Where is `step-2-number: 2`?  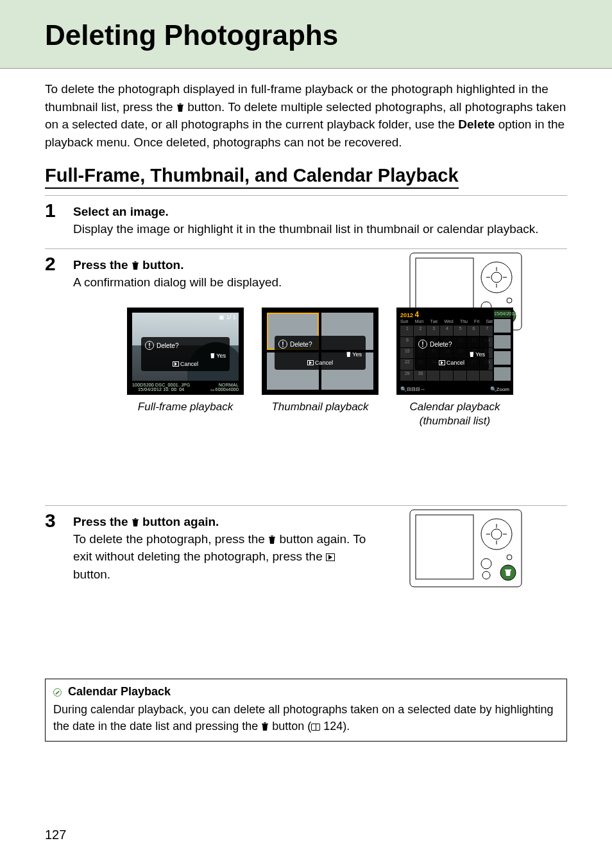 step-2-number: 2 is located at coordinates (56, 264).